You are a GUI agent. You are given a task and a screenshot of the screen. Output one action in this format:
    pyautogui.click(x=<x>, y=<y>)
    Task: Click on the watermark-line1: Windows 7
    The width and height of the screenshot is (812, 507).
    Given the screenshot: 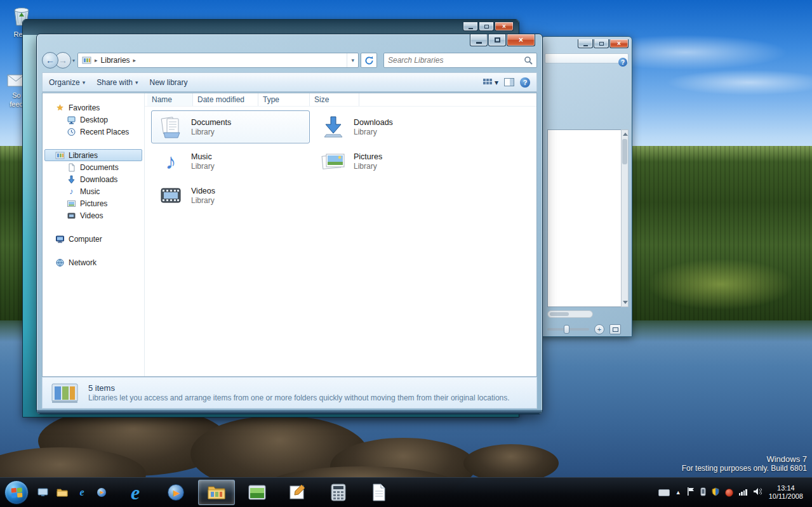 What is the action you would take?
    pyautogui.click(x=744, y=459)
    